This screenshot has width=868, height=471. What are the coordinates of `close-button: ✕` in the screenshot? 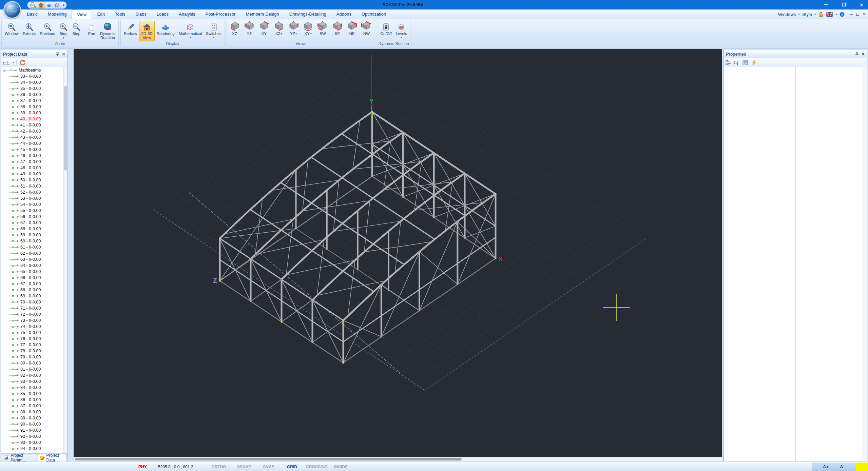 It's located at (862, 5).